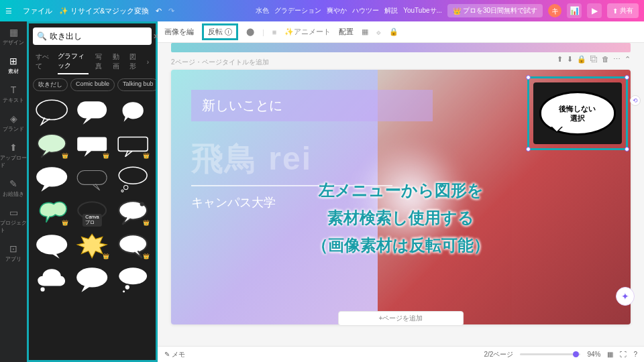 The width and height of the screenshot is (644, 362). Describe the element at coordinates (220, 62) in the screenshot. I see `page-header: 2ページ・ページタイトルを追加` at that location.